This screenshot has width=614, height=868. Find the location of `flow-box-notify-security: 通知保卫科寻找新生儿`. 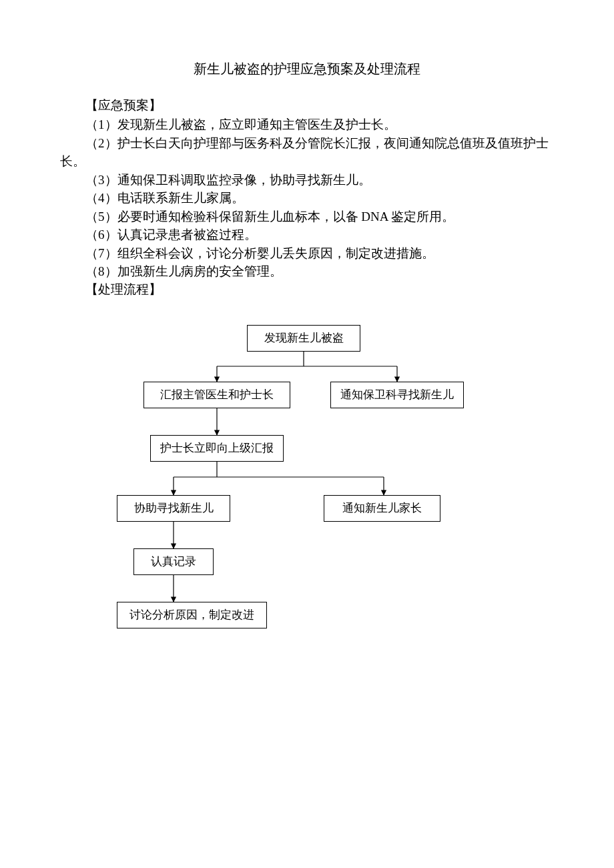

flow-box-notify-security: 通知保卫科寻找新生儿 is located at coordinates (397, 395).